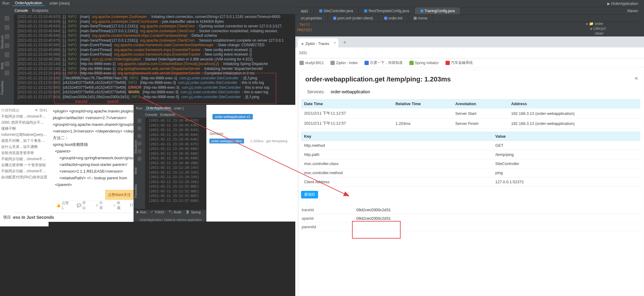 The width and height of the screenshot is (644, 296). I want to click on trace-bar-segment: order-webapplication, so click(227, 141).